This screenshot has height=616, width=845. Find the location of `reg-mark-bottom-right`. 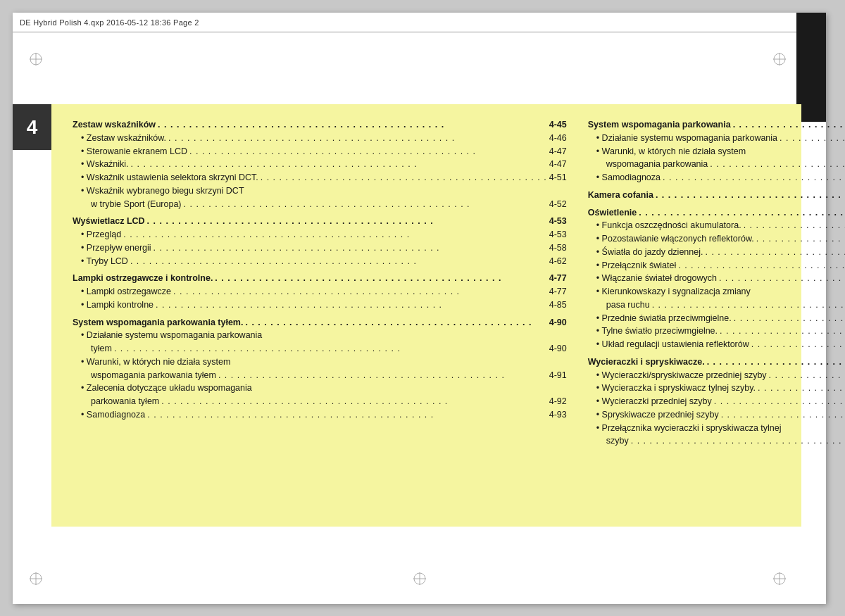

reg-mark-bottom-right is located at coordinates (780, 579).